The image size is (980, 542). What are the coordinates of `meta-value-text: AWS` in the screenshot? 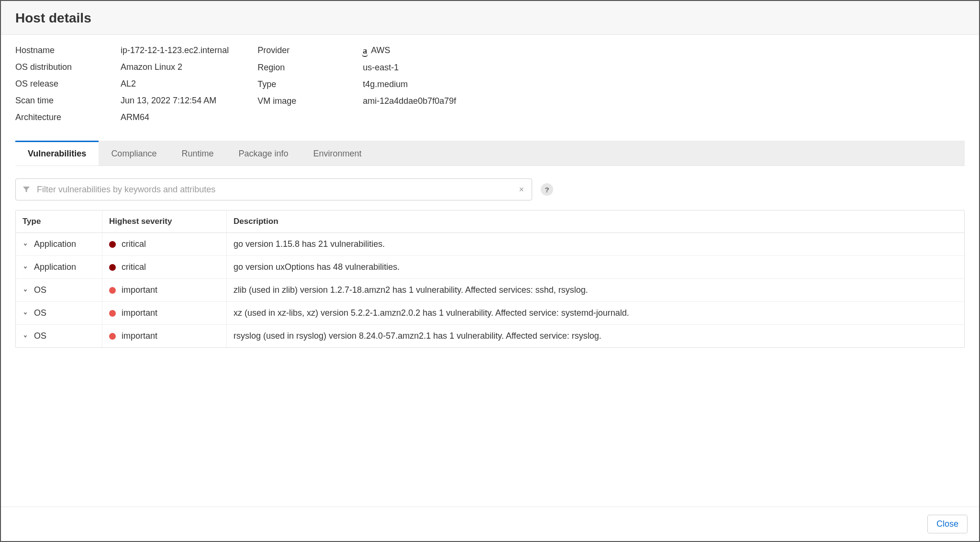 It's located at (380, 51).